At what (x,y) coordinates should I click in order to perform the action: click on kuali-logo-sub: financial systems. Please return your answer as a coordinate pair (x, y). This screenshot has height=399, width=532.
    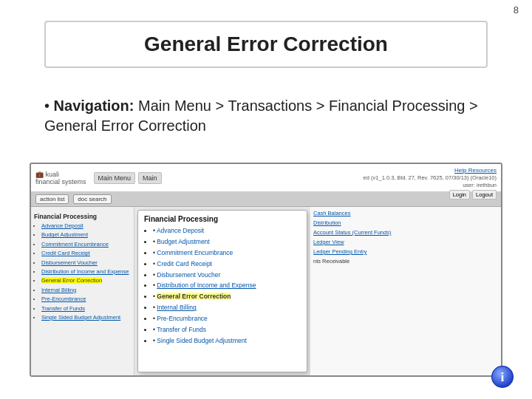
    Looking at the image, I should click on (61, 182).